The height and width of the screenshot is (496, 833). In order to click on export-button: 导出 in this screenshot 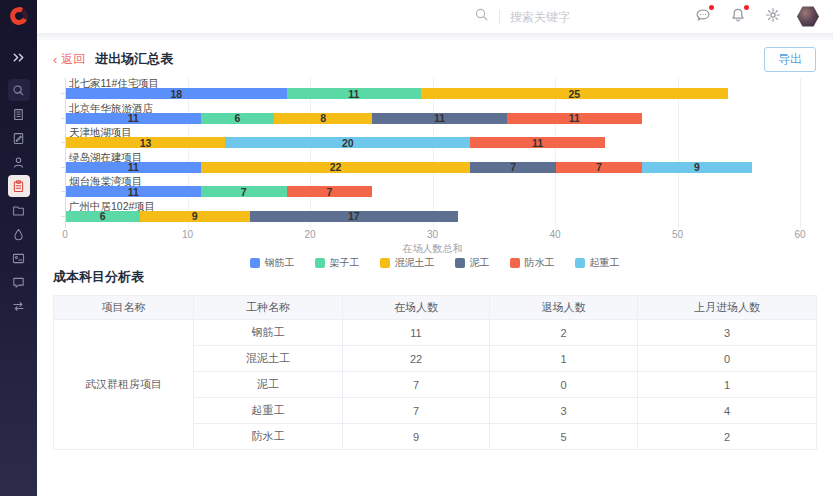, I will do `click(790, 60)`.